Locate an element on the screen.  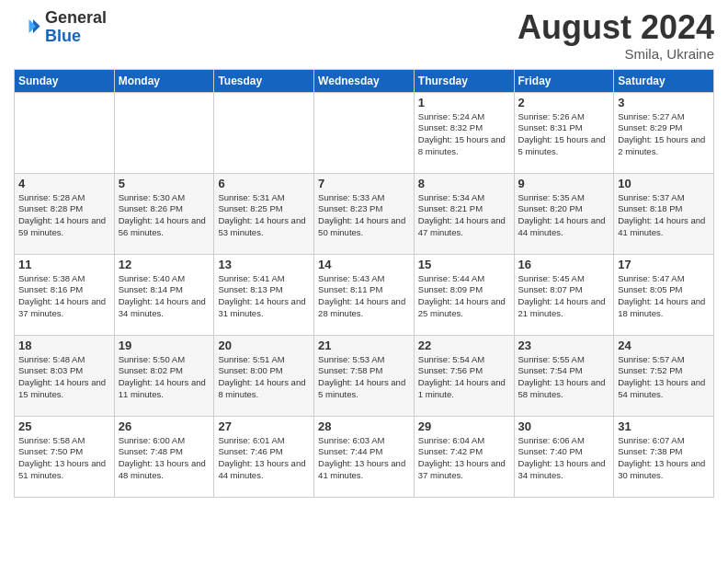
day-number: 16 is located at coordinates (564, 265).